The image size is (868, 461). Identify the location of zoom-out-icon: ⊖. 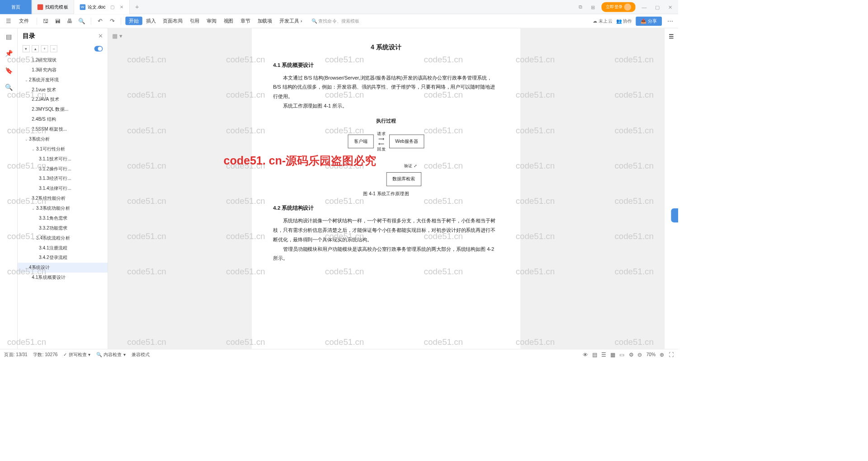
(640, 355).